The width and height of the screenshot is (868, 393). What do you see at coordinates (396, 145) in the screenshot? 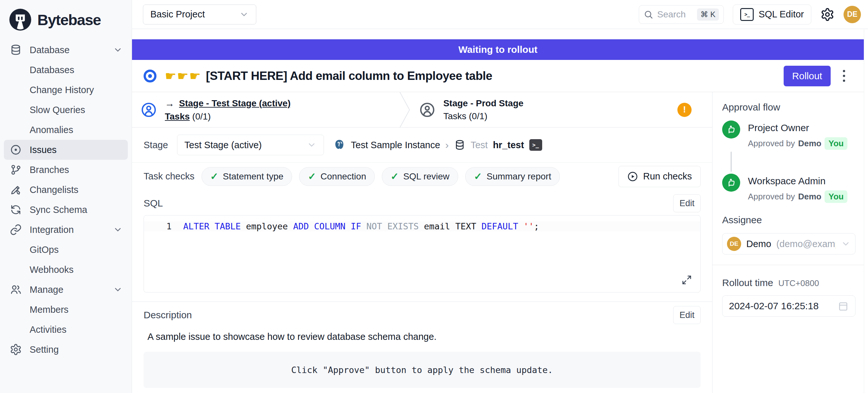
I see `instance-name: Test Sample Instance` at bounding box center [396, 145].